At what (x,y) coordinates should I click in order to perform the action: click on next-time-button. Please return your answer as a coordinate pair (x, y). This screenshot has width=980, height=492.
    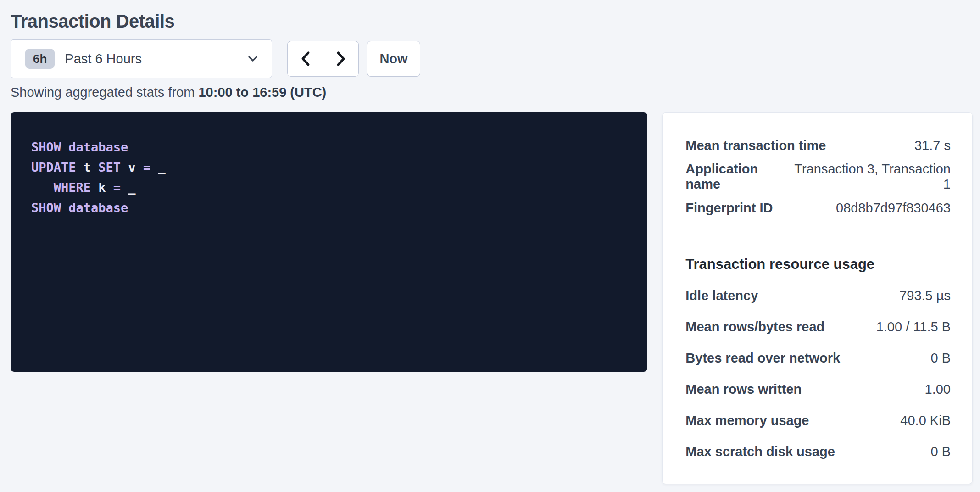
    Looking at the image, I should click on (340, 59).